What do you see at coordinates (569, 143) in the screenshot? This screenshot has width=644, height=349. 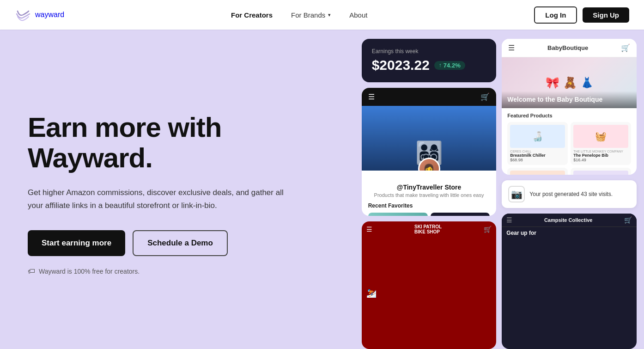 I see `baby-products-grid: 🍶 CERES CHILL Breastmilk Chiller $68.98 …` at bounding box center [569, 143].